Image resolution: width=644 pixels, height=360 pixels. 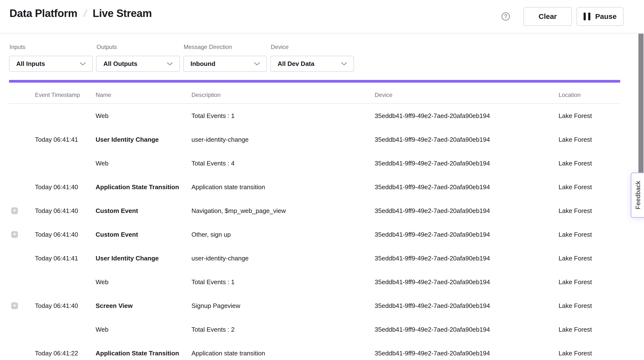 I want to click on column-header-location: Location, so click(x=570, y=95).